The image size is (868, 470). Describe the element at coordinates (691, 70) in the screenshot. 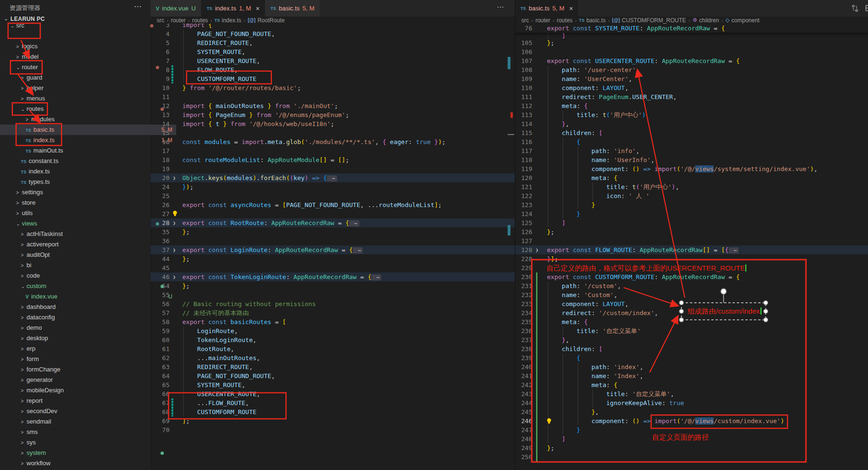

I see `code-line: 108 path: '/user-center',` at that location.